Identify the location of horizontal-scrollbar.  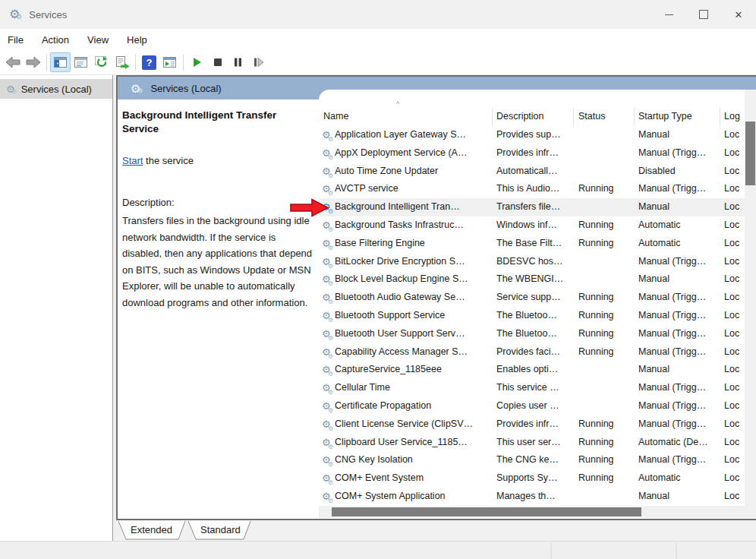
(531, 512).